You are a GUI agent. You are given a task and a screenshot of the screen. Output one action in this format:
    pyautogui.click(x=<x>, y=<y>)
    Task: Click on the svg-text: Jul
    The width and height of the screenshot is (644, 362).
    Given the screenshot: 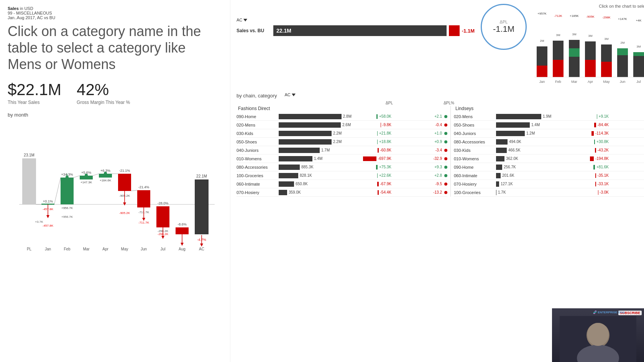 What is the action you would take?
    pyautogui.click(x=639, y=82)
    